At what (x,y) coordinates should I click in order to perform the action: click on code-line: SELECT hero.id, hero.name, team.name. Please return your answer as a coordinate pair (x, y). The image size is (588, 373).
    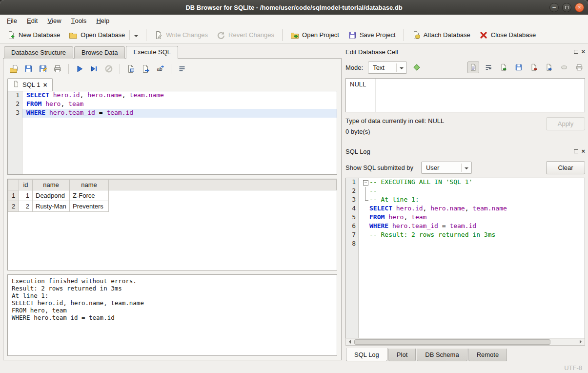
    Looking at the image, I should click on (180, 96).